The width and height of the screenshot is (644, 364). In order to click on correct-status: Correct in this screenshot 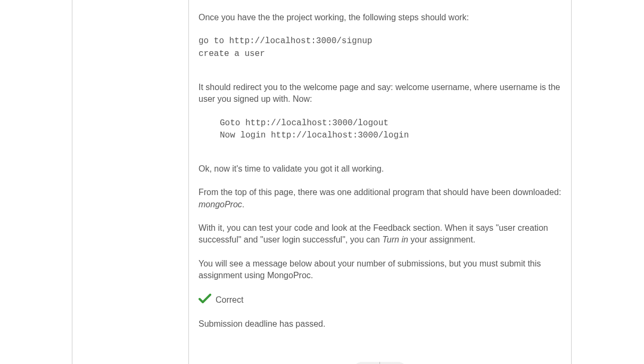, I will do `click(380, 300)`.